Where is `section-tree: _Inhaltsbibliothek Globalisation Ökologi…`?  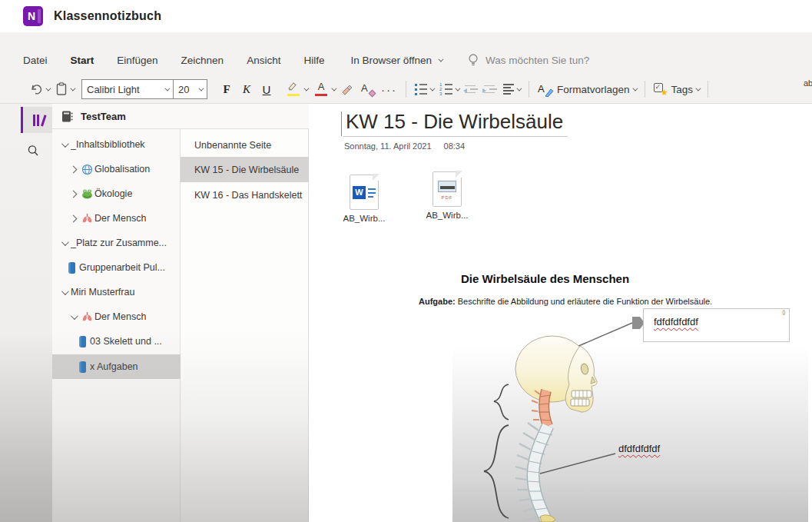
section-tree: _Inhaltsbibliothek Globalisation Ökologi… is located at coordinates (117, 326).